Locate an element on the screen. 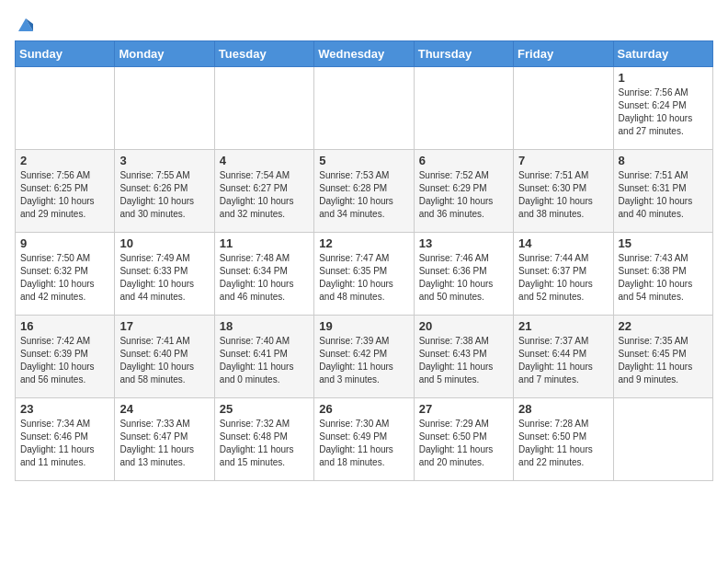 The height and width of the screenshot is (563, 728). day-info: Sunrise: 7:46 AM Sunset: 6:36 PM Dayligh… is located at coordinates (463, 278).